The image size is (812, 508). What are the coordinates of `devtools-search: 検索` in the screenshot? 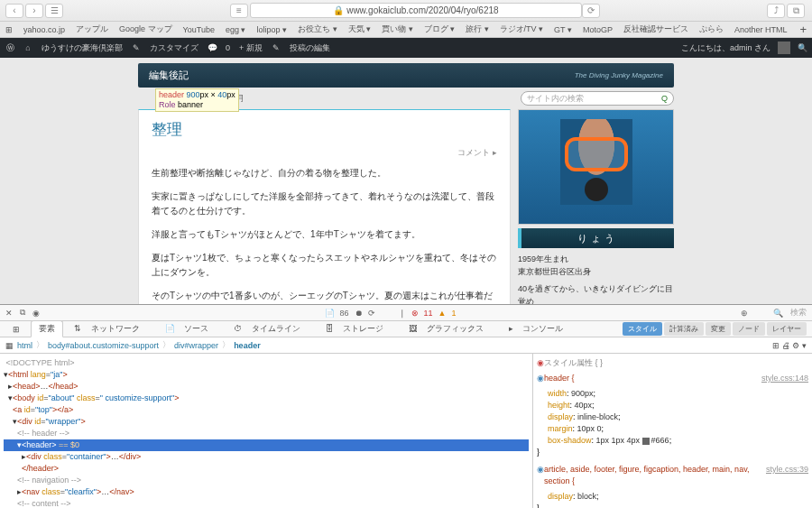 It's located at (798, 312).